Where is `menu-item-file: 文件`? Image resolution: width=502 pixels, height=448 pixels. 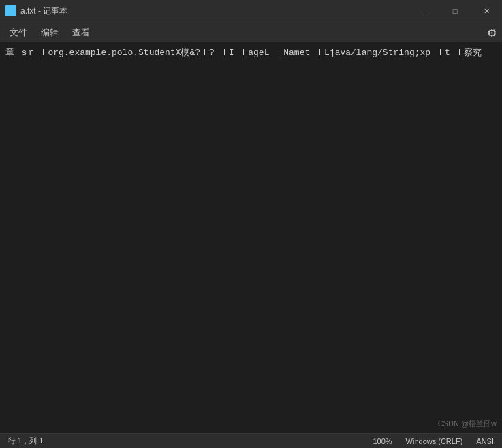 menu-item-file: 文件 is located at coordinates (18, 33).